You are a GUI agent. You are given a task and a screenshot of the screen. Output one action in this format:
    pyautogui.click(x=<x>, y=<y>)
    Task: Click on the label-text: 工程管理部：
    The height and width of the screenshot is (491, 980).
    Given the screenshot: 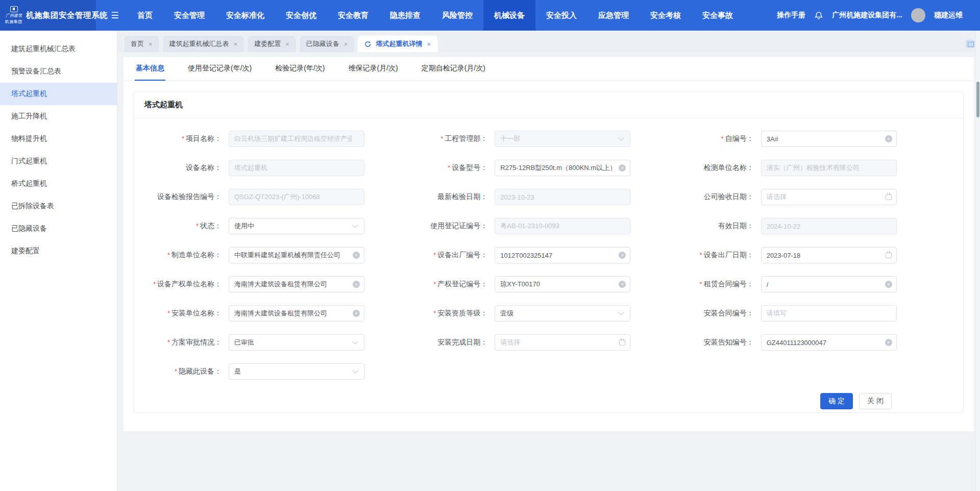 What is the action you would take?
    pyautogui.click(x=466, y=138)
    